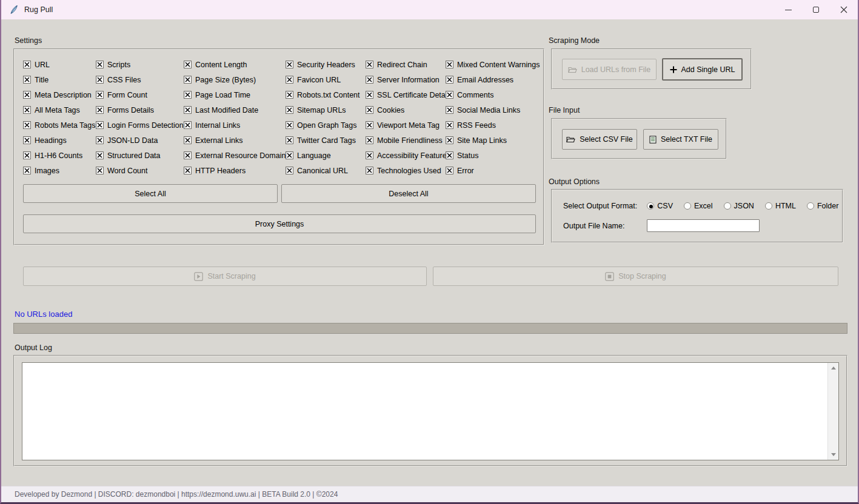  What do you see at coordinates (833, 411) in the screenshot?
I see `output-log-scrollbar` at bounding box center [833, 411].